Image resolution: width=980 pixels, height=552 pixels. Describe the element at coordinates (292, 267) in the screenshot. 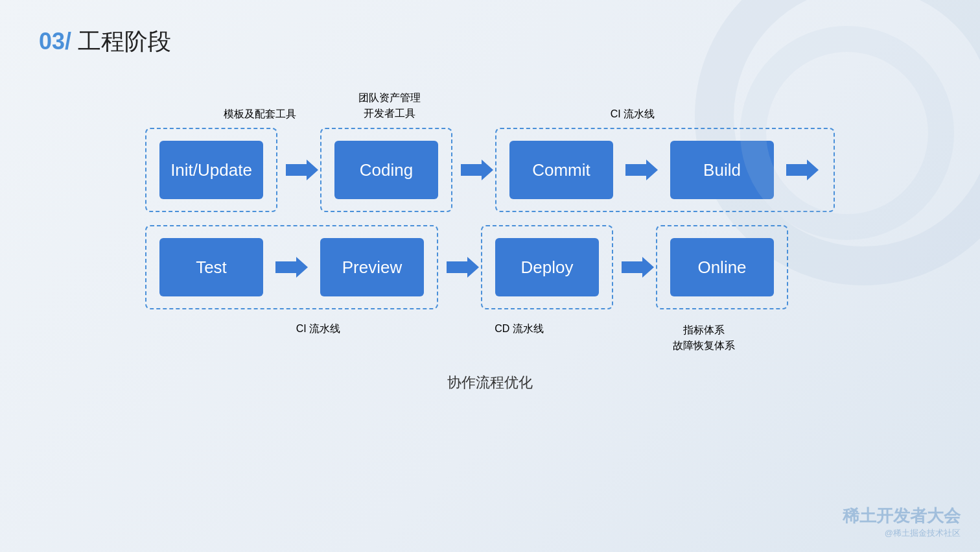

I see `arrow-test-preview` at that location.